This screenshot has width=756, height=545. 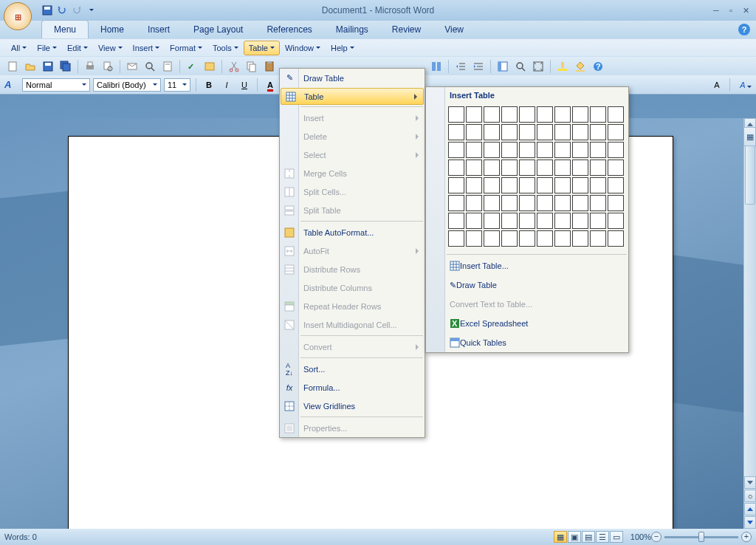 What do you see at coordinates (352, 232) in the screenshot?
I see `menu-table-autoformat: Table AutoFormat...` at bounding box center [352, 232].